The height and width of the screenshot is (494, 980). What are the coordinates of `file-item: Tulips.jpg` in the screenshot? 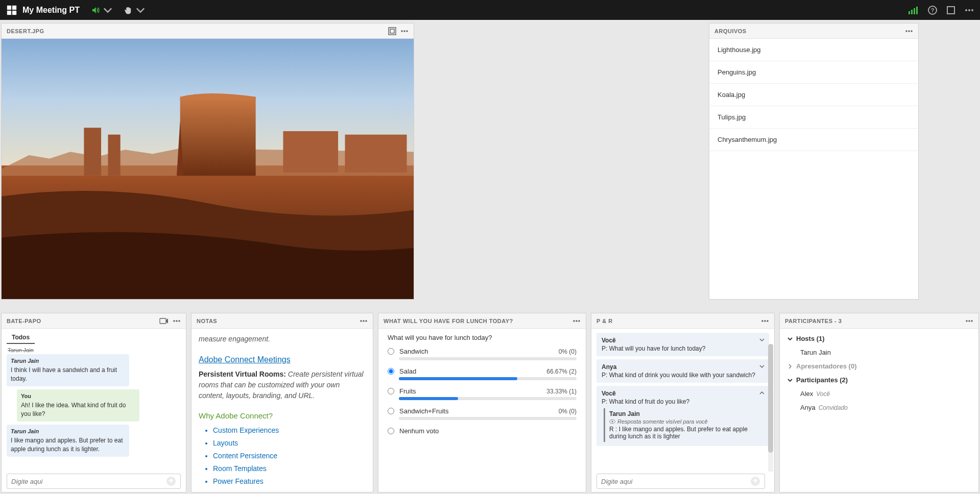 It's located at (814, 117).